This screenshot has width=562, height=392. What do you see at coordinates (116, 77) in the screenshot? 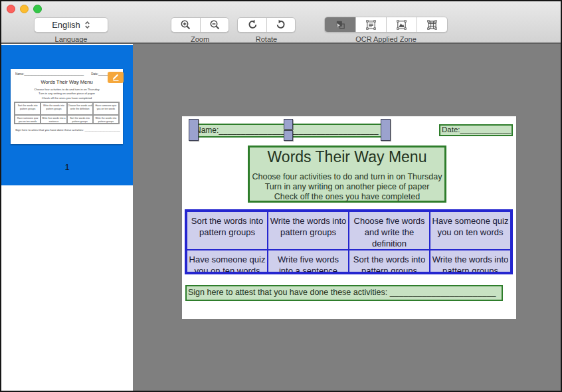
I see `pencil-icon` at bounding box center [116, 77].